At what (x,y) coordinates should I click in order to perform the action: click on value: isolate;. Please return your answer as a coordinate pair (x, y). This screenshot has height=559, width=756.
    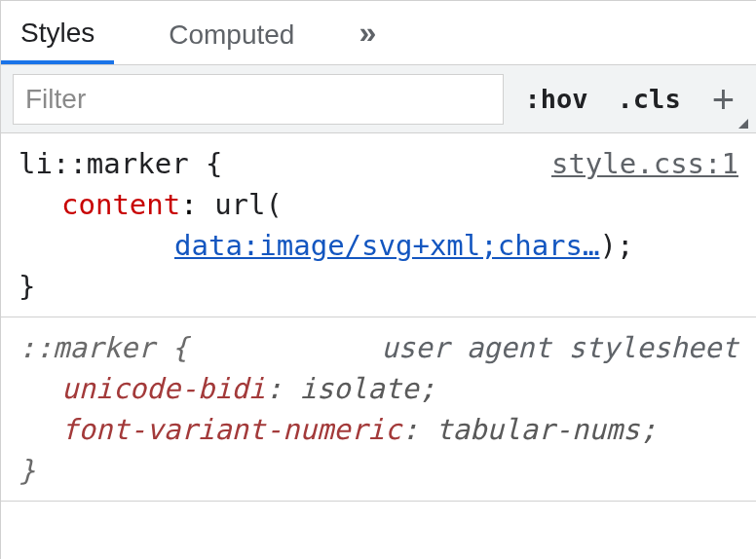
    Looking at the image, I should click on (367, 389).